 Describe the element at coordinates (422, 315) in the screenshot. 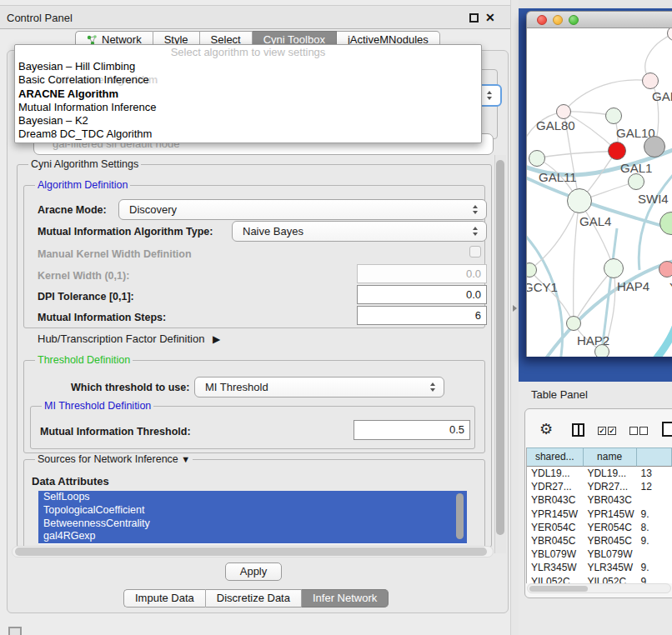

I see `mi-steps-field: 6` at that location.